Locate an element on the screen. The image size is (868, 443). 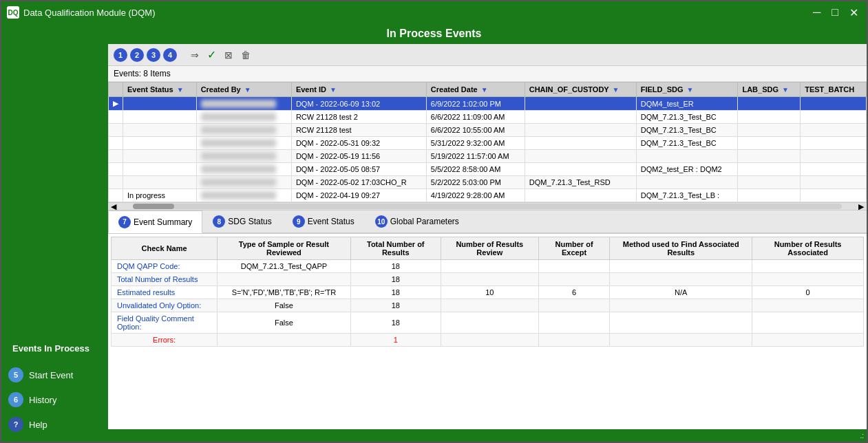
check-name: Field Quality Comment Option: is located at coordinates (165, 323).